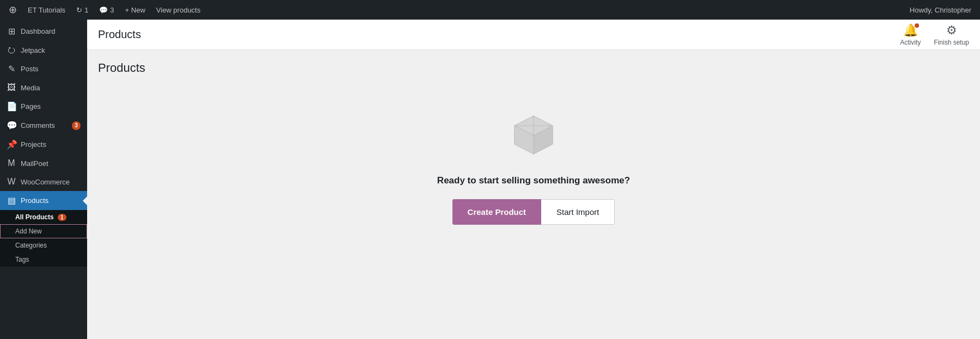  Describe the element at coordinates (13, 10) in the screenshot. I see `wp-logo-link: ⊕` at that location.